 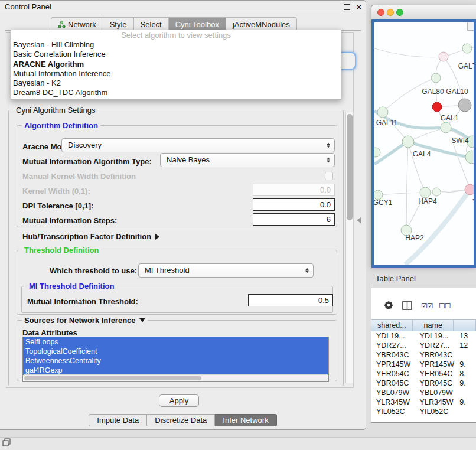 I want to click on algorithm-definition-title: Algorithm Definition, so click(x=61, y=125).